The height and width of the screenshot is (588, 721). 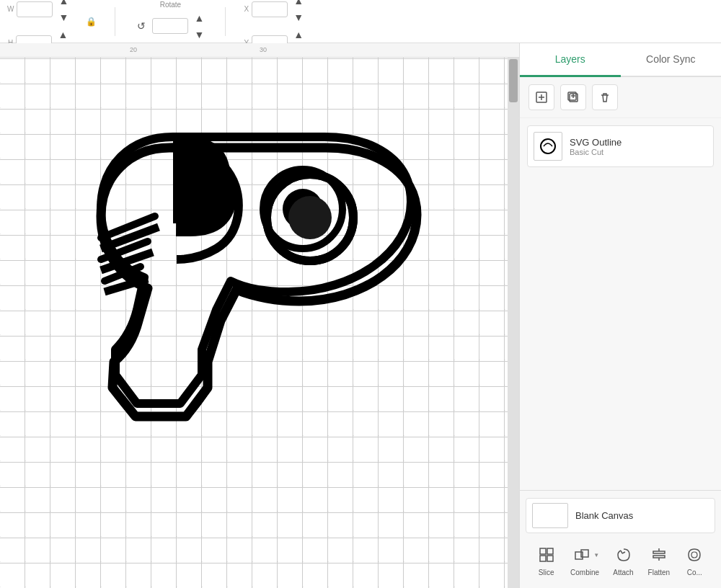 I want to click on slice-icon, so click(x=547, y=555).